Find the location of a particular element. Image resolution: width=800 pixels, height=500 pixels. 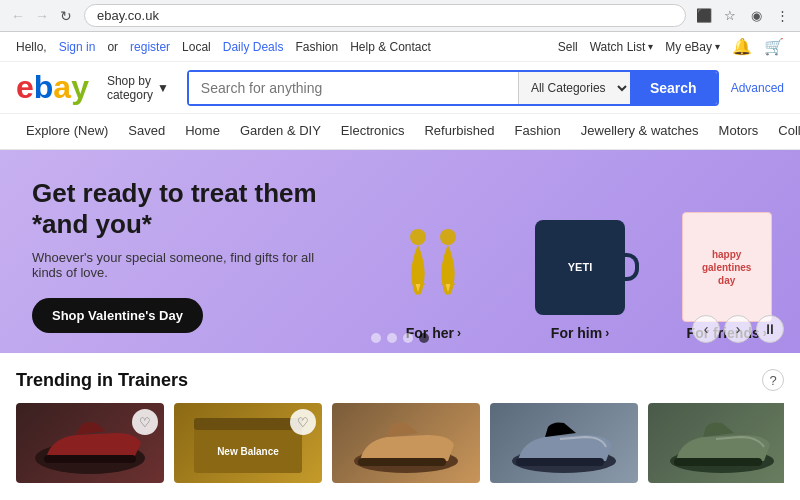

trending-title: Trending in Trainers is located at coordinates (102, 380).